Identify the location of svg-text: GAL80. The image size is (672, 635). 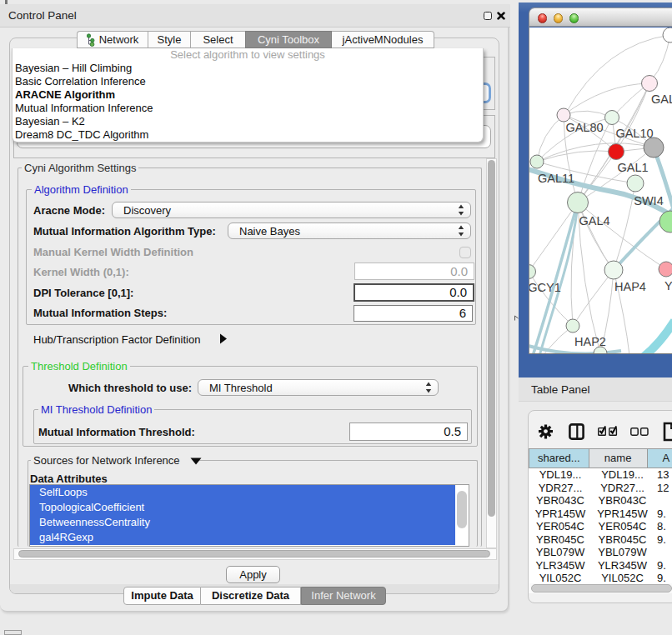
(584, 128).